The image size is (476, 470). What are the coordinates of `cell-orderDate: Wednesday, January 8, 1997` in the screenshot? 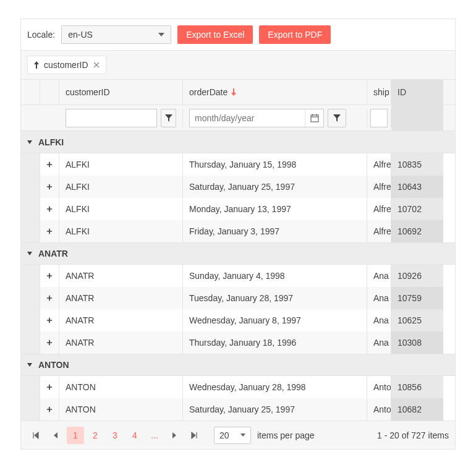 It's located at (275, 320).